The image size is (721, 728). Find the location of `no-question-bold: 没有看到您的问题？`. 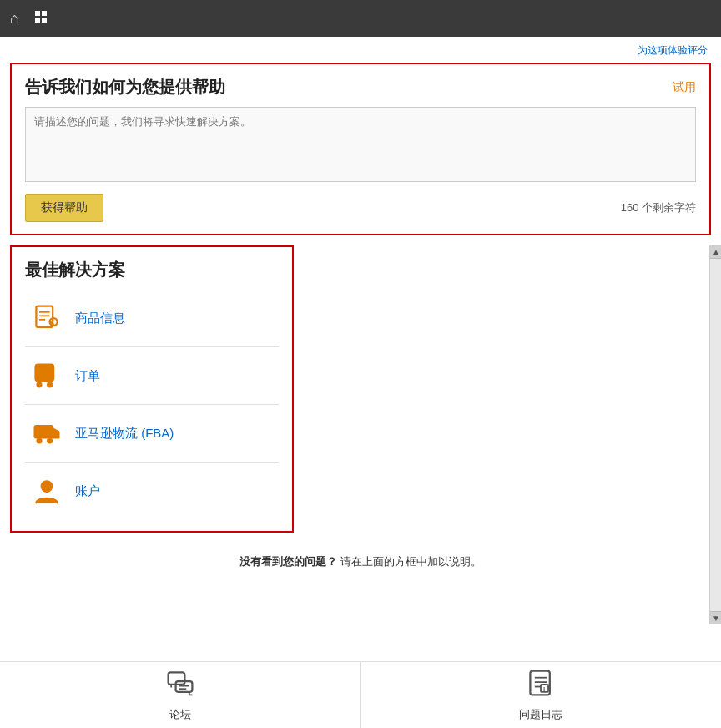

no-question-bold: 没有看到您的问题？ is located at coordinates (289, 561).